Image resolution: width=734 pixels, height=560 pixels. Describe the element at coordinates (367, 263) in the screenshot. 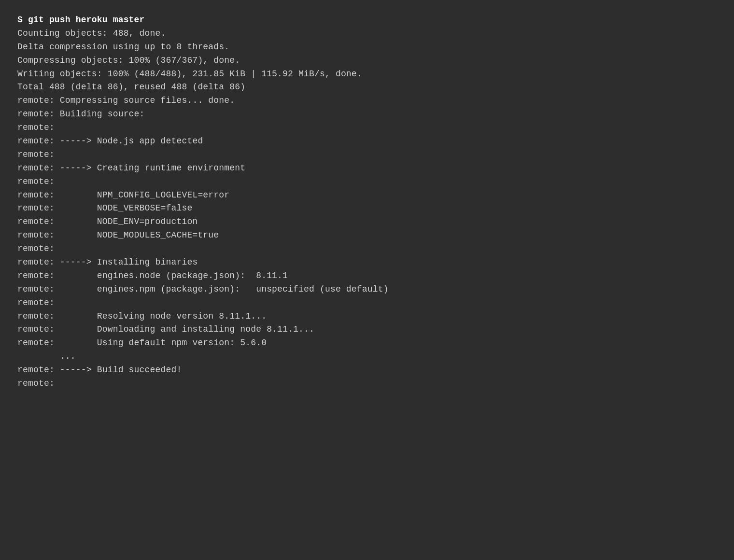

I see `terminal-line: remote: -----> Installing binaries` at that location.